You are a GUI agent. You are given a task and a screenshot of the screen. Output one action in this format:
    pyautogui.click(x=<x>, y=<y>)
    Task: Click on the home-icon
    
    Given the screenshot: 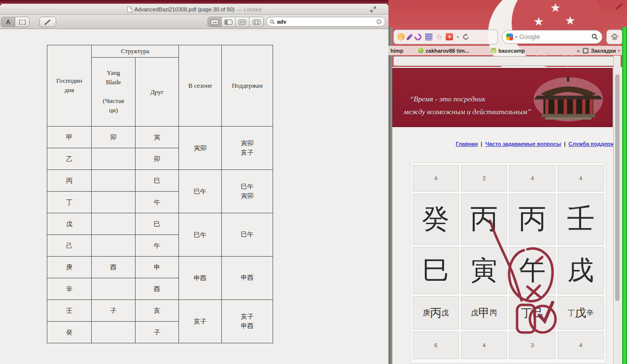 What is the action you would take?
    pyautogui.click(x=615, y=37)
    